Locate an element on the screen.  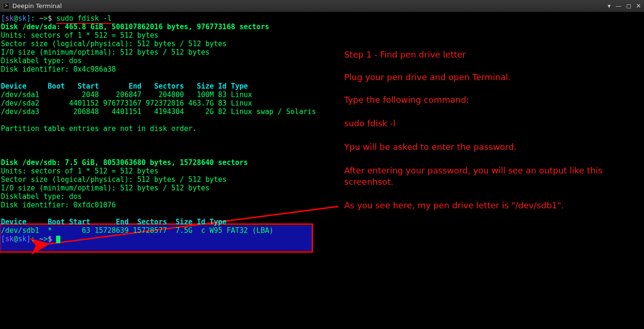
disk-sda-label: Disklabel type: dos is located at coordinates (160, 61).